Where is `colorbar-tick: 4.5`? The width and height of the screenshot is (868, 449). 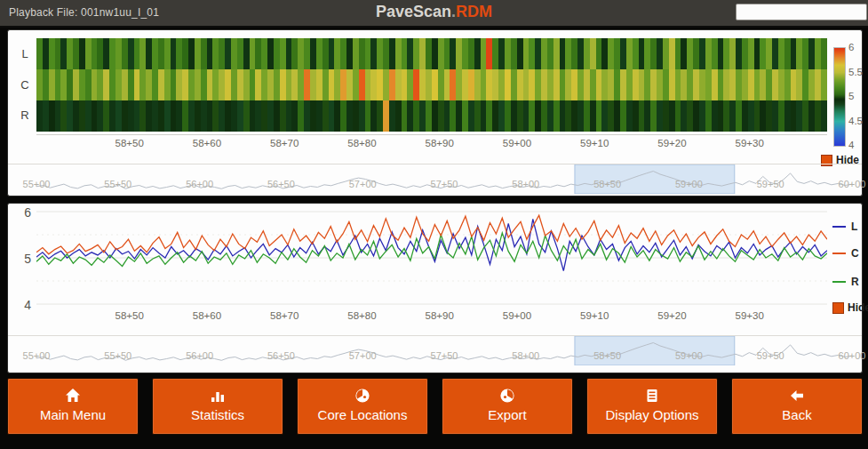
colorbar-tick: 4.5 is located at coordinates (856, 121).